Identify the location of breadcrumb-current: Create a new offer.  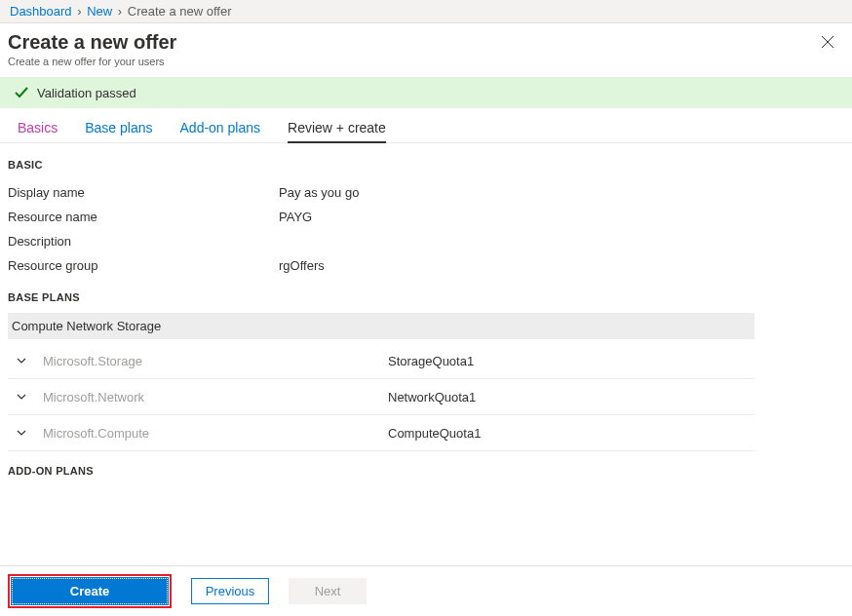
(179, 12).